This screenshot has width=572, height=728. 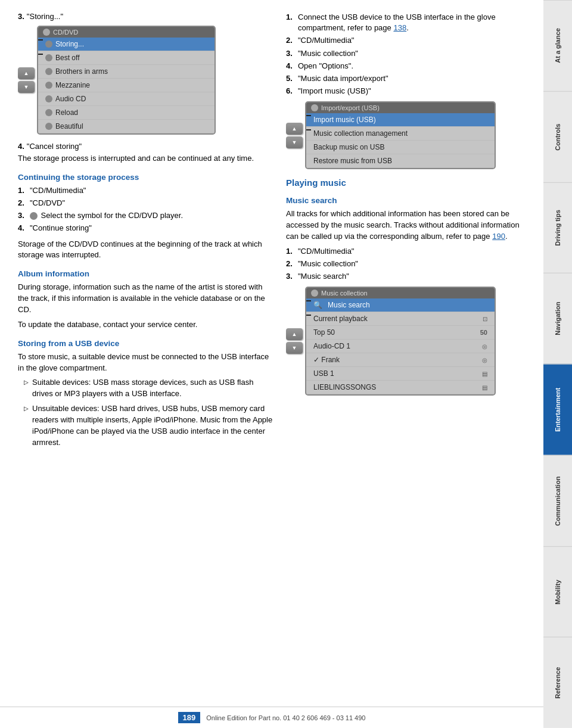 What do you see at coordinates (294, 136) in the screenshot?
I see `screen2-nav: ▲ ▼` at bounding box center [294, 136].